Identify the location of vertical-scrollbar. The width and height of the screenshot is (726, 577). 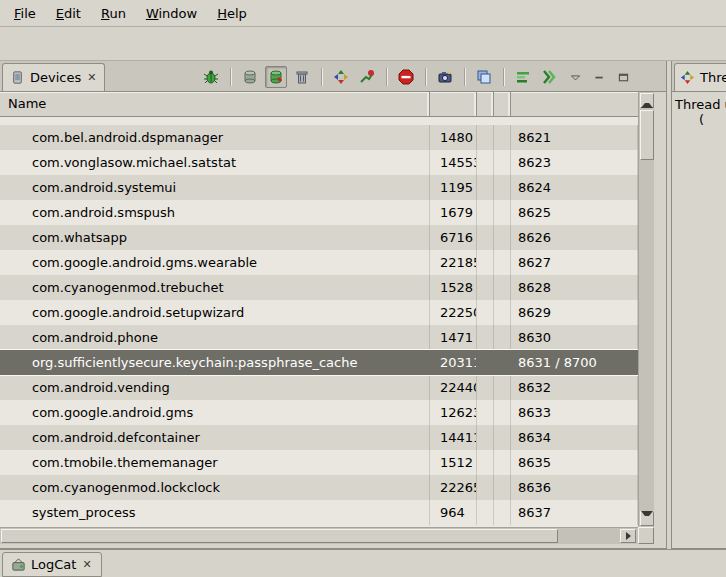
(646, 310).